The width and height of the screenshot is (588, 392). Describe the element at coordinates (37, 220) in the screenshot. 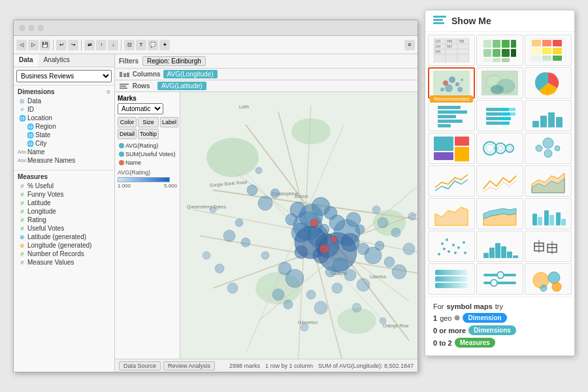

I see `measure-rating-label: Rating` at that location.